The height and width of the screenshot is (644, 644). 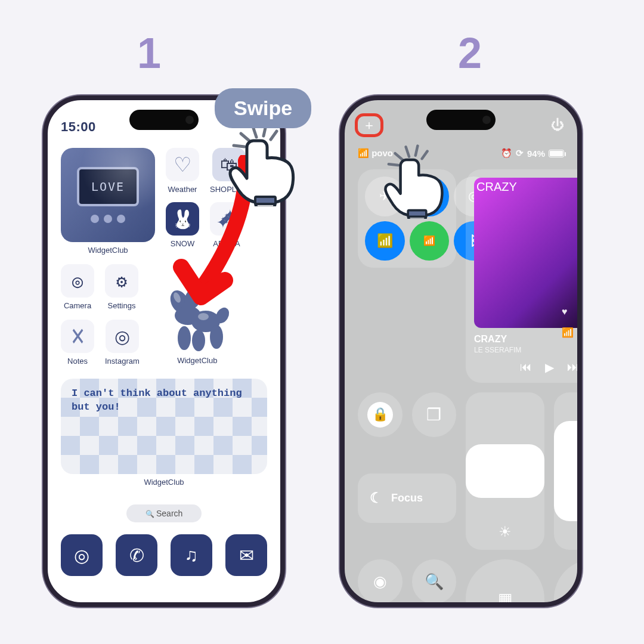 I want to click on widget-checker-text: I can't think about anything but you!, so click(x=164, y=401).